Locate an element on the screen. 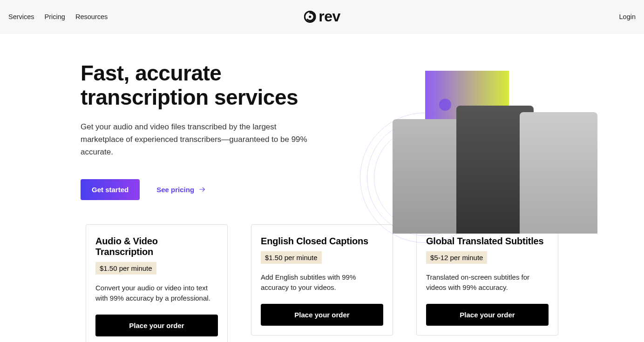  hero-subtitle: Get your audio and video files transcrib… is located at coordinates (197, 140).